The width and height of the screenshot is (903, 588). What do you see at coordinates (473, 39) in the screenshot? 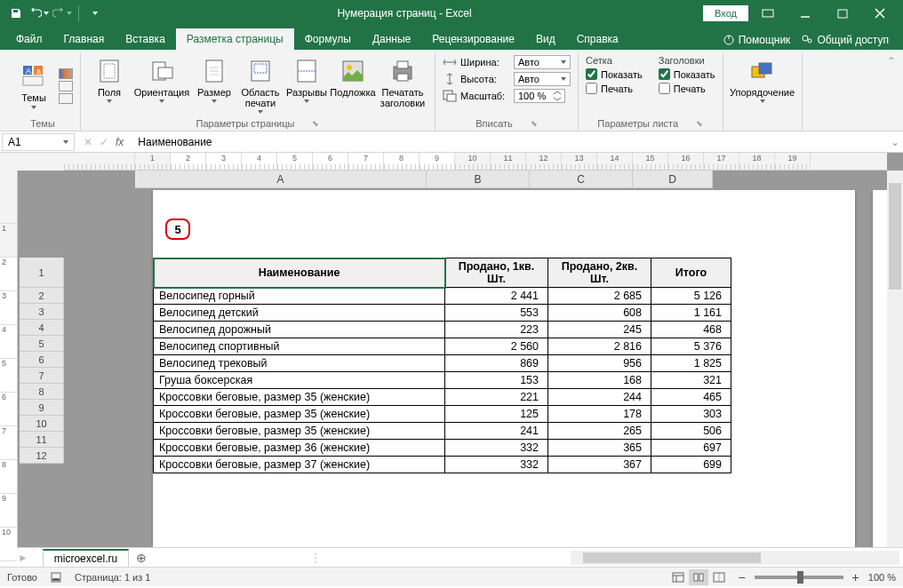
I see `tab-review: Рецензирование` at bounding box center [473, 39].